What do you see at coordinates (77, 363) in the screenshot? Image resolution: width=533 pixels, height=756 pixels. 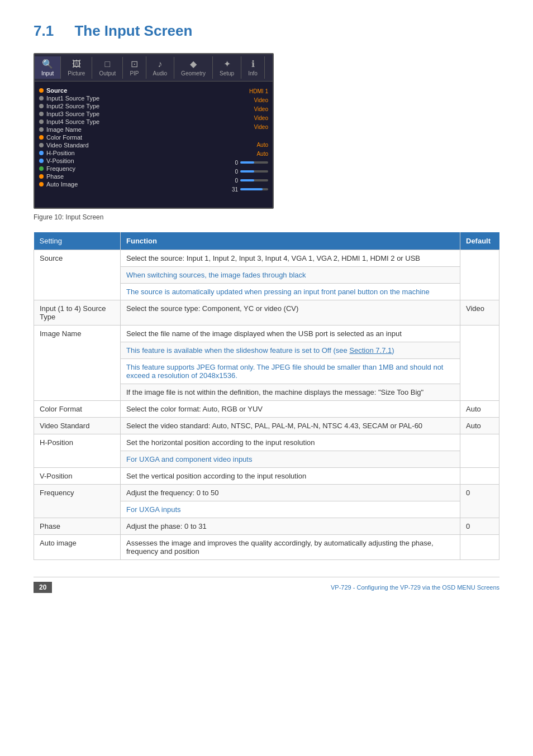 I see `setting-name: Image Name` at bounding box center [77, 363].